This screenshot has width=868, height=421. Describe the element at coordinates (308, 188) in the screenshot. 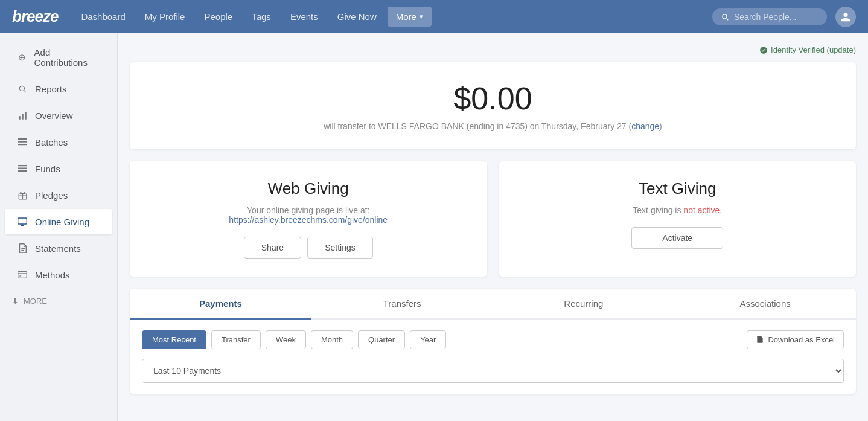

I see `web-giving-title: Web Giving` at that location.